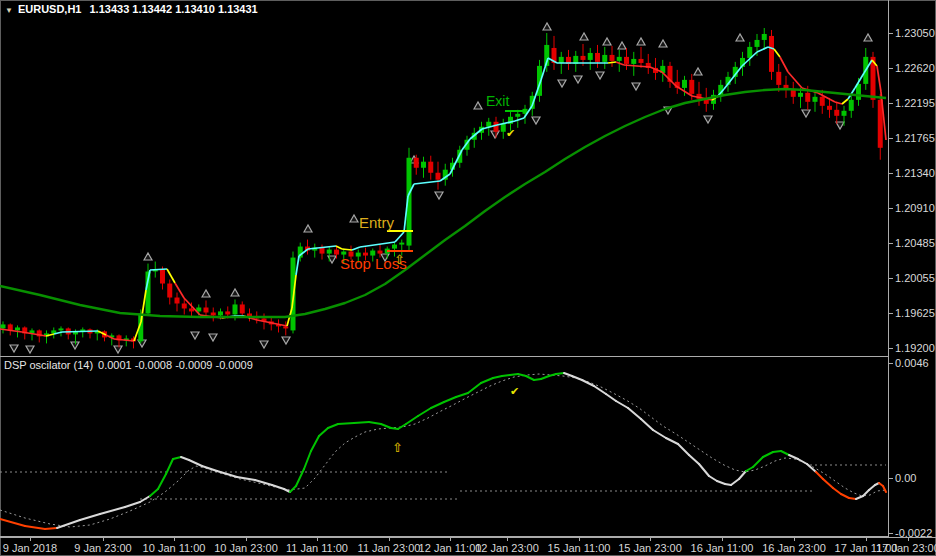 The width and height of the screenshot is (936, 556). What do you see at coordinates (103, 548) in the screenshot?
I see `time-tick-label: 9 Jan 23:00` at bounding box center [103, 548].